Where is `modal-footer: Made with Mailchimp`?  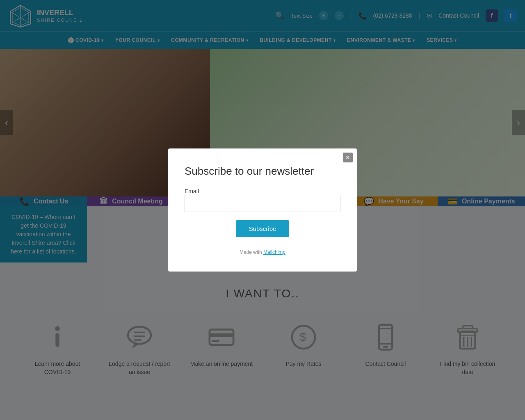 modal-footer: Made with Mailchimp is located at coordinates (262, 252).